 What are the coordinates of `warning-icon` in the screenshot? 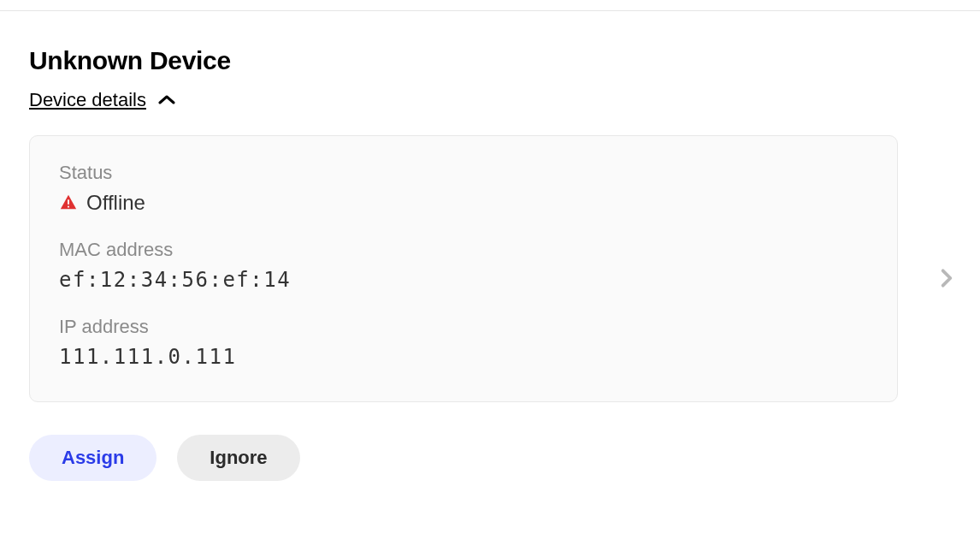 It's located at (68, 203).